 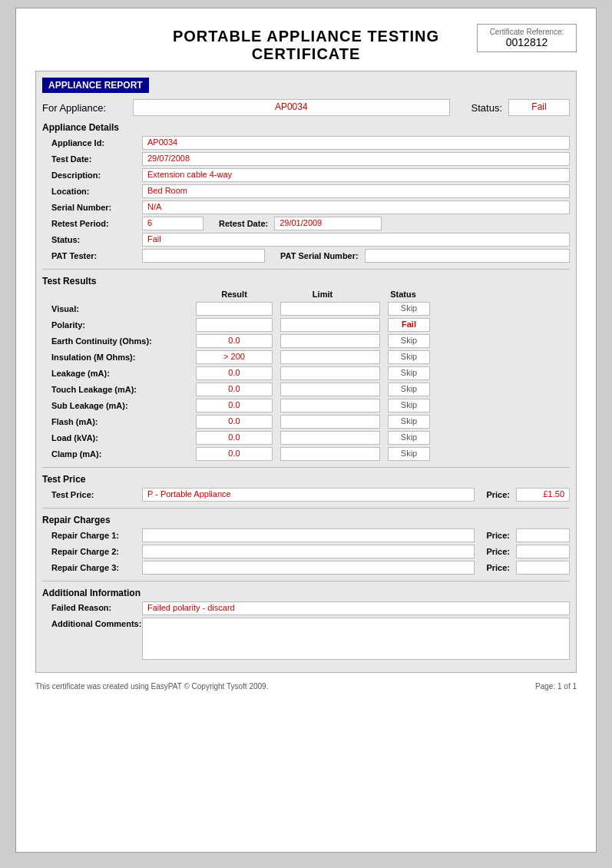 What do you see at coordinates (356, 608) in the screenshot?
I see `failed-reason-input: Failed polarity - discard` at bounding box center [356, 608].